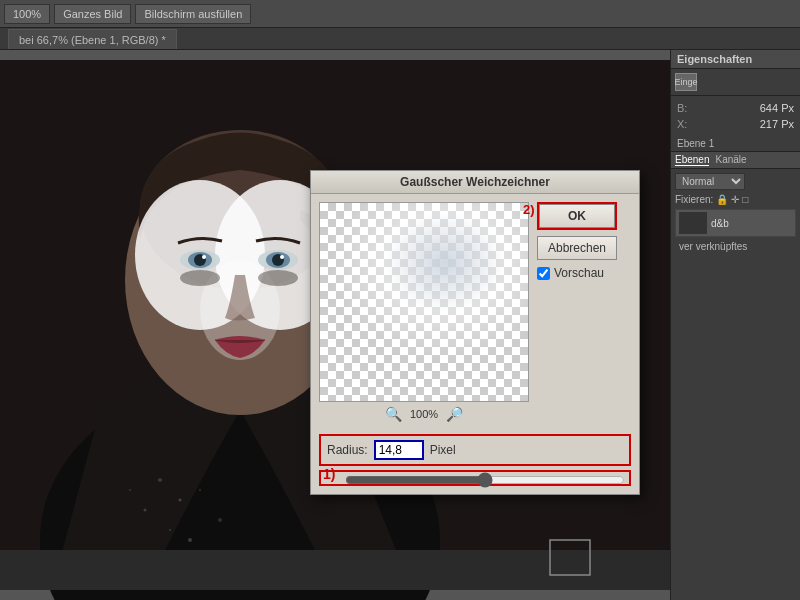  I want to click on prop-b-row: B: 644 Px, so click(736, 108).